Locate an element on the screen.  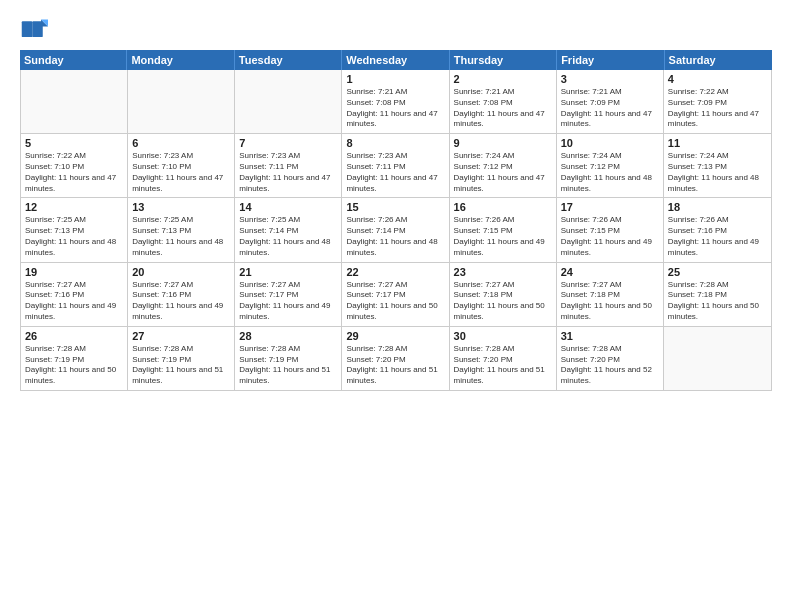
day-number: 21 is located at coordinates (288, 272).